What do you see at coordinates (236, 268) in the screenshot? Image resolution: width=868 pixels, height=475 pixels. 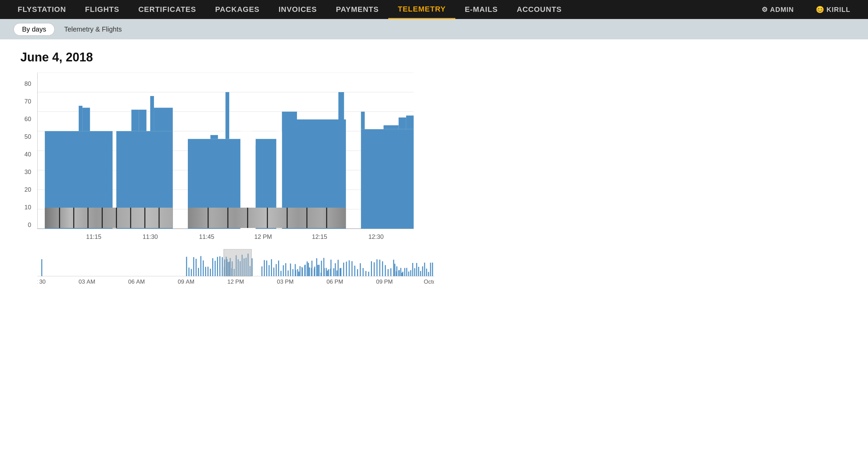 I see `mini-chart-canvas` at bounding box center [236, 268].